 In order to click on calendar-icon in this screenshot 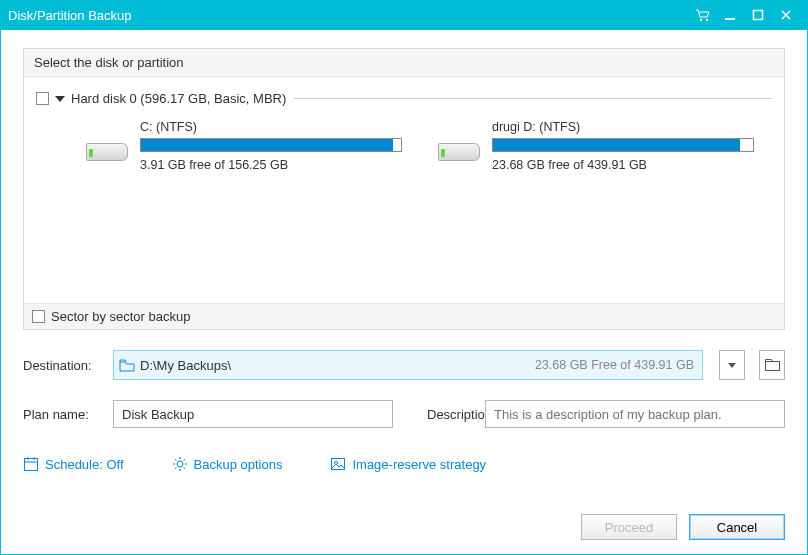, I will do `click(31, 464)`.